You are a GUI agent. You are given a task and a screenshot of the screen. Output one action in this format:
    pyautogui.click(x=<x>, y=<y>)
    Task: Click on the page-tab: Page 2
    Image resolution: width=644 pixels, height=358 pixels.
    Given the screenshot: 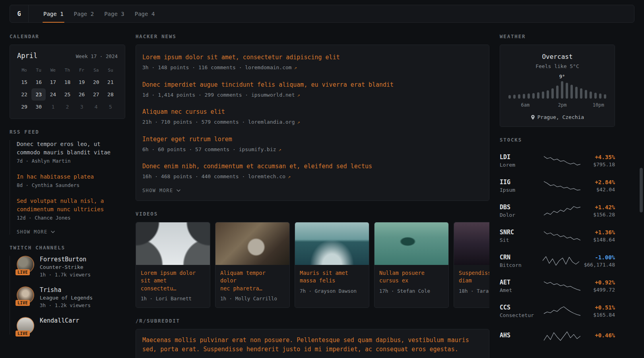 What is the action you would take?
    pyautogui.click(x=84, y=14)
    